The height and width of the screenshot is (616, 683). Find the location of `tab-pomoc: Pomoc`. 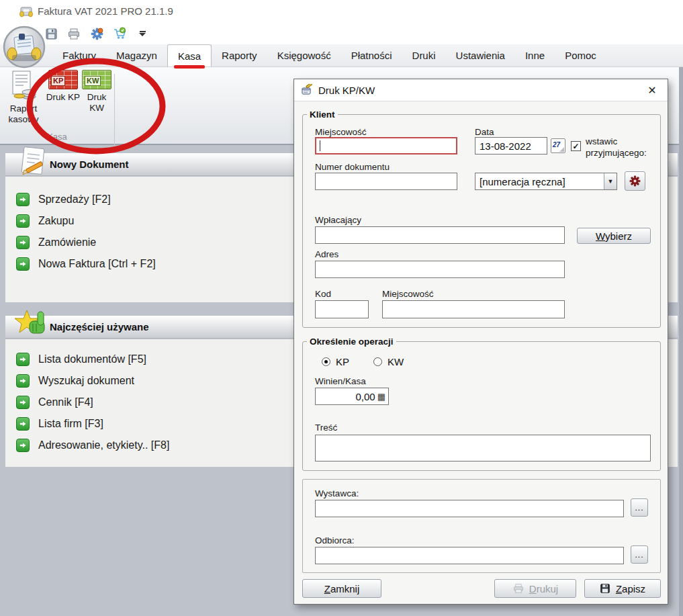

tab-pomoc: Pomoc is located at coordinates (580, 55).